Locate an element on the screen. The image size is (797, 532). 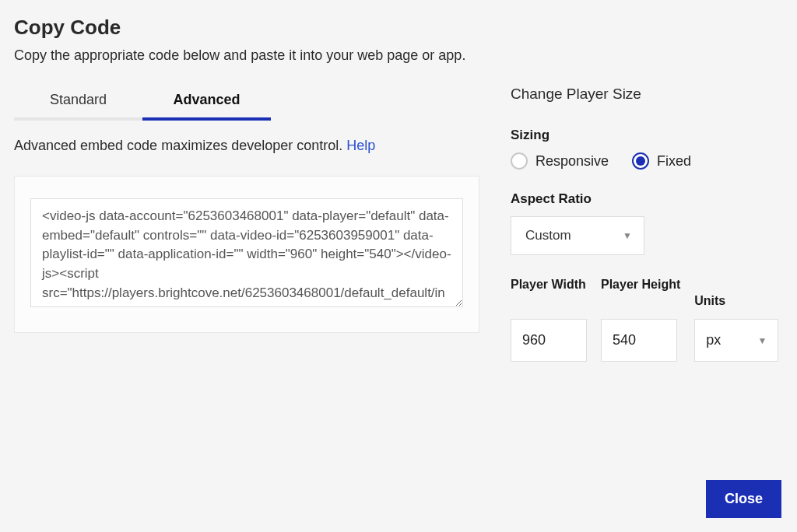
radio-dot-icon is located at coordinates (641, 161).